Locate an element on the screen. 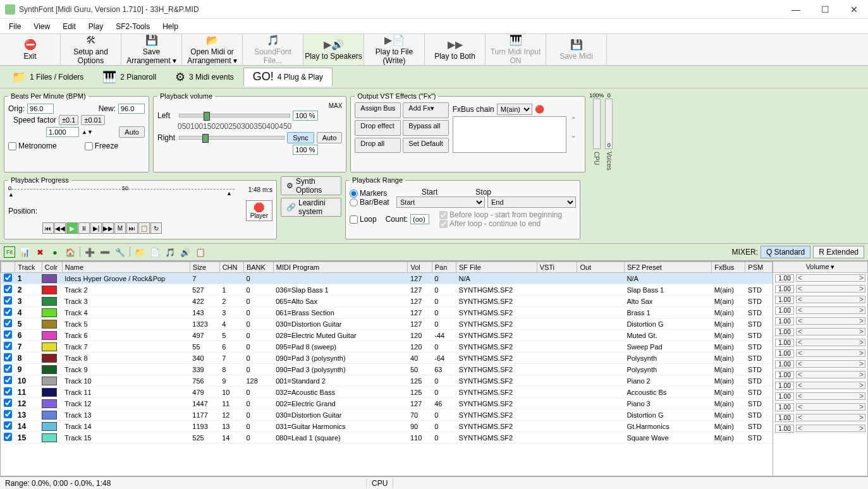  drop-effect-button: Drop effect is located at coordinates (378, 128).